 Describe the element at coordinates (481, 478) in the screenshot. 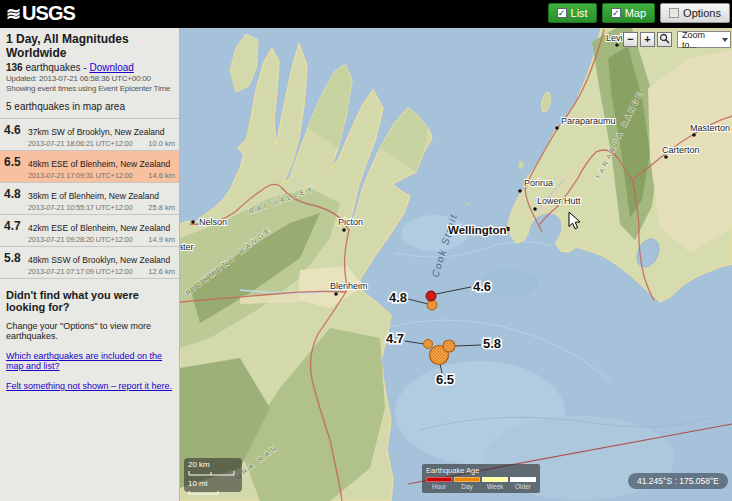

I see `earthquake-age-legend: Earthquake Age Hour Day Week Older` at that location.